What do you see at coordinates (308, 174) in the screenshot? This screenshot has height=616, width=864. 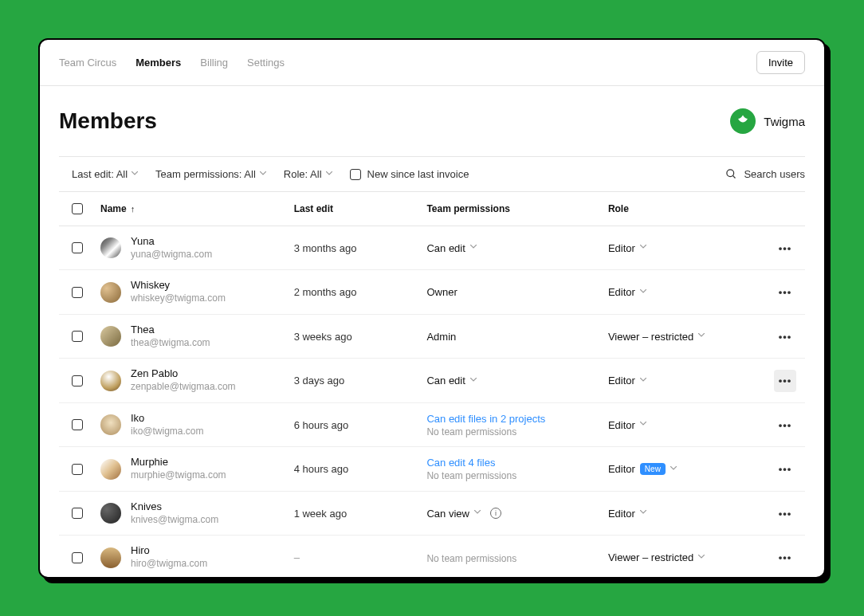 I see `filter-role: Role: All` at bounding box center [308, 174].